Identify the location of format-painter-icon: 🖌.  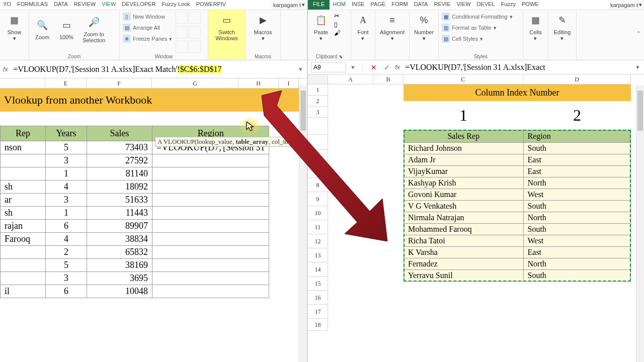
(337, 33).